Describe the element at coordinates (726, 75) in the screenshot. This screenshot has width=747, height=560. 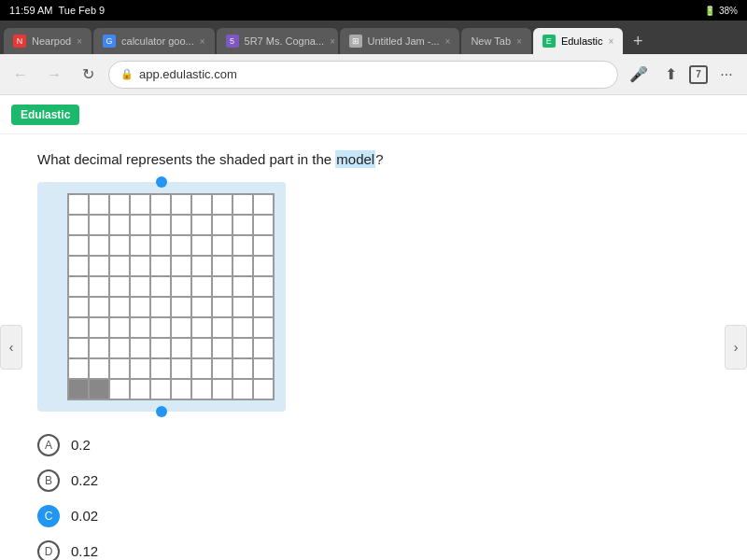
I see `more-options-icon: ···` at that location.